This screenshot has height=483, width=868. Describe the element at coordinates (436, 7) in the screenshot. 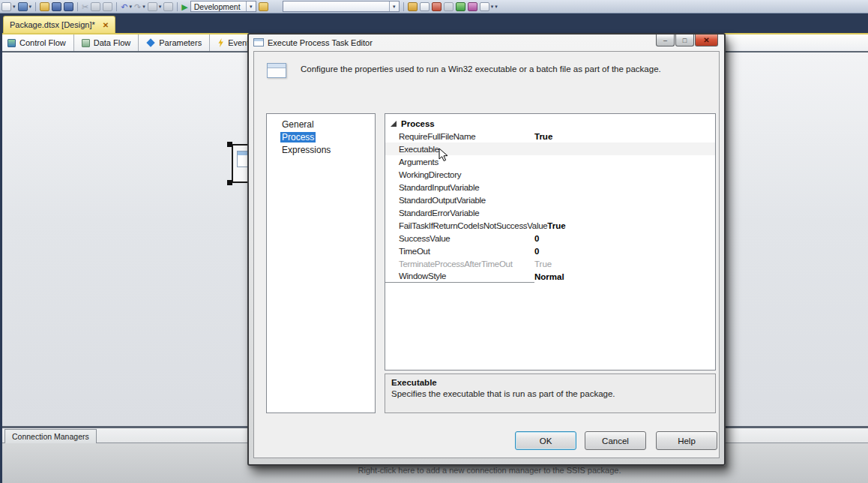

I see `breakpoints-icon` at that location.